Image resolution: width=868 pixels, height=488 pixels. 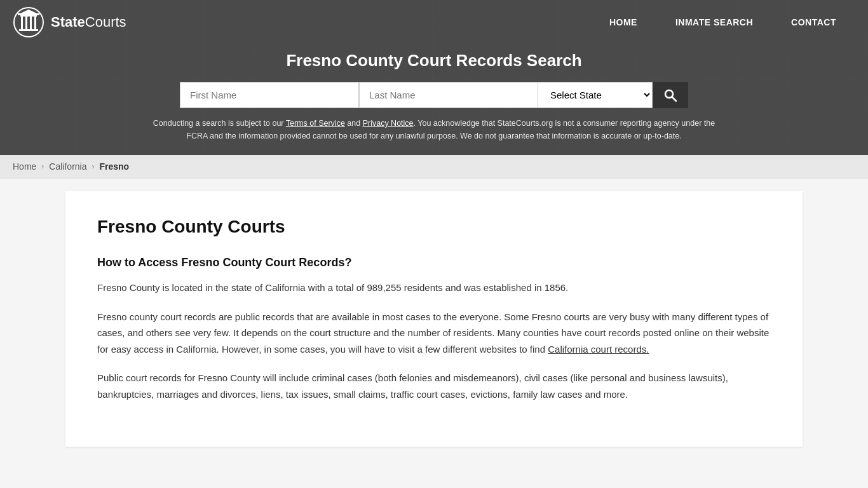 I want to click on privacy-link: Privacy Notice, so click(x=388, y=123).